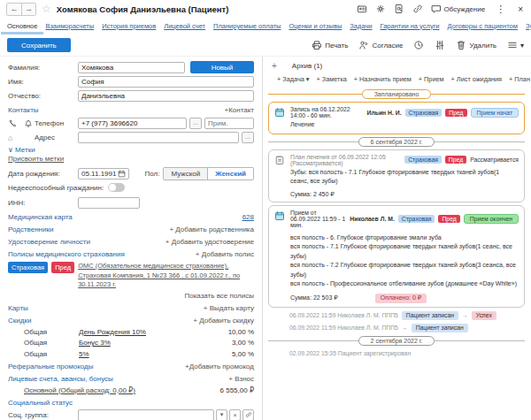 Image resolution: width=531 pixels, height=420 pixels. What do you see at coordinates (22, 27) in the screenshot?
I see `tab-osnovnoe: Основное` at bounding box center [22, 27].